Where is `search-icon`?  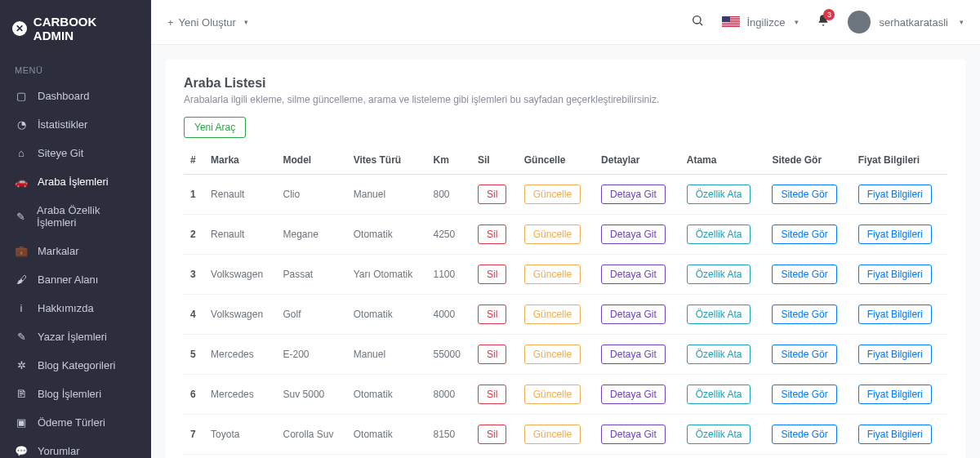 search-icon is located at coordinates (697, 22).